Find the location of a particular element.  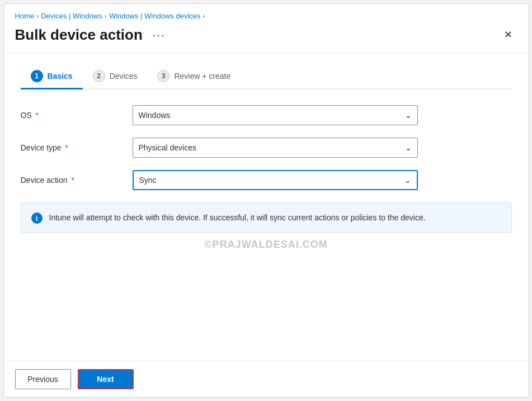

wizard-tabs: 1 Basics 2 Devices 3 Review + create is located at coordinates (266, 77).